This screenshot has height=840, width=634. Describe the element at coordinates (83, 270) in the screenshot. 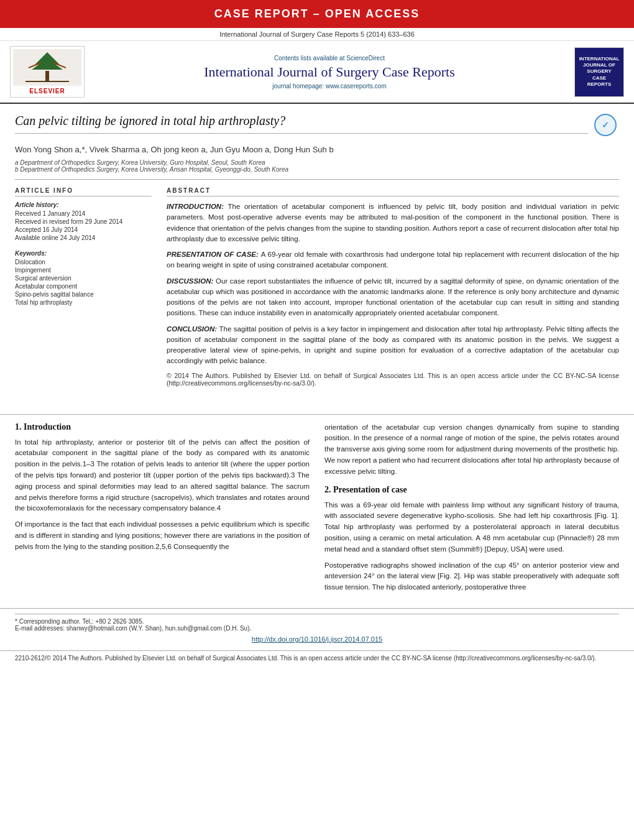

I see `keyword-2: Impingement` at that location.